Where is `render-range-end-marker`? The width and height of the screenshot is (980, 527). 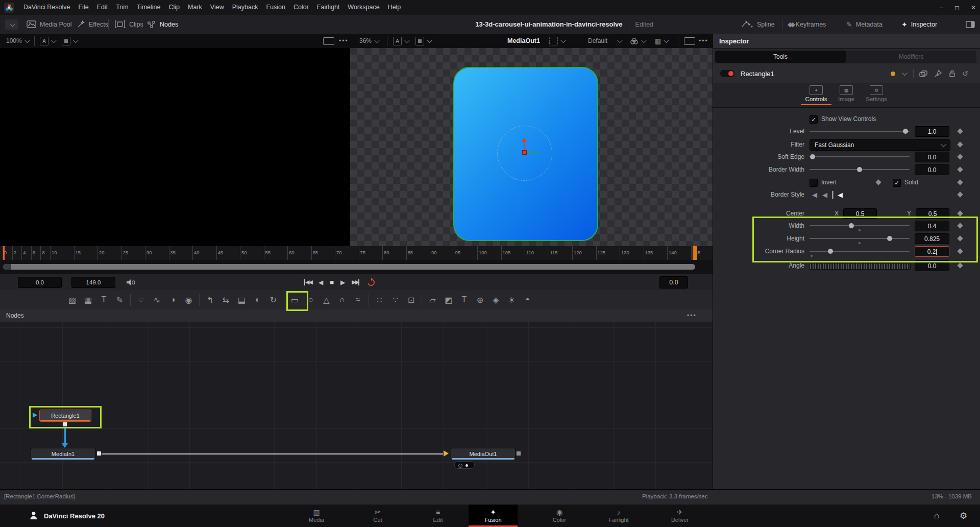 render-range-end-marker is located at coordinates (695, 253).